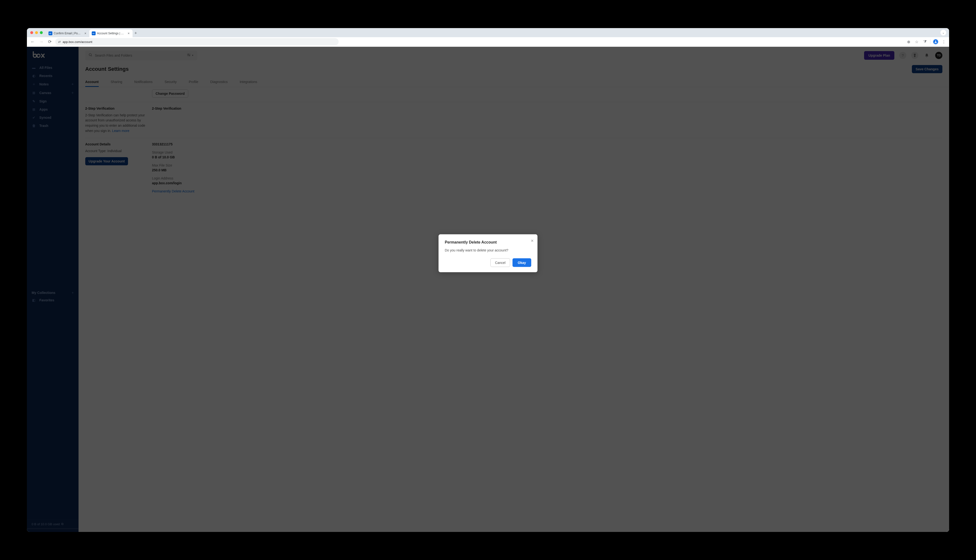  Describe the element at coordinates (78, 42) in the screenshot. I see `url-text: app.box.com/account` at that location.